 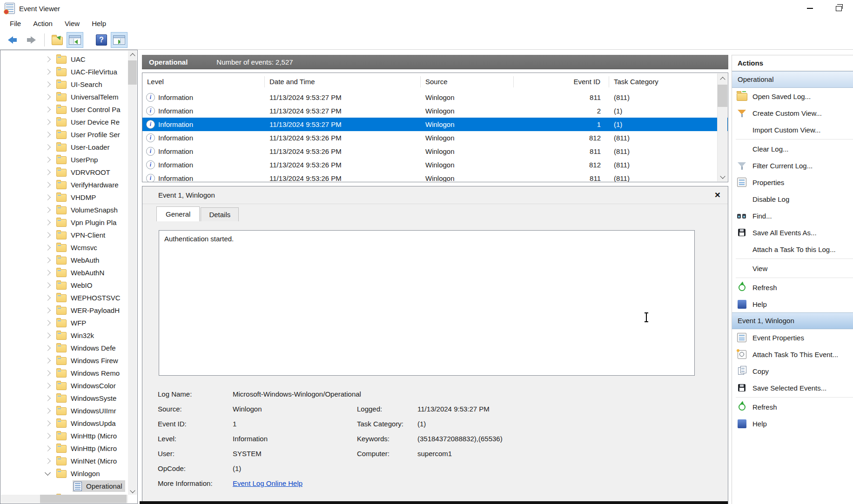 What do you see at coordinates (69, 135) in the screenshot?
I see `tree-item: User Profile Ser` at bounding box center [69, 135].